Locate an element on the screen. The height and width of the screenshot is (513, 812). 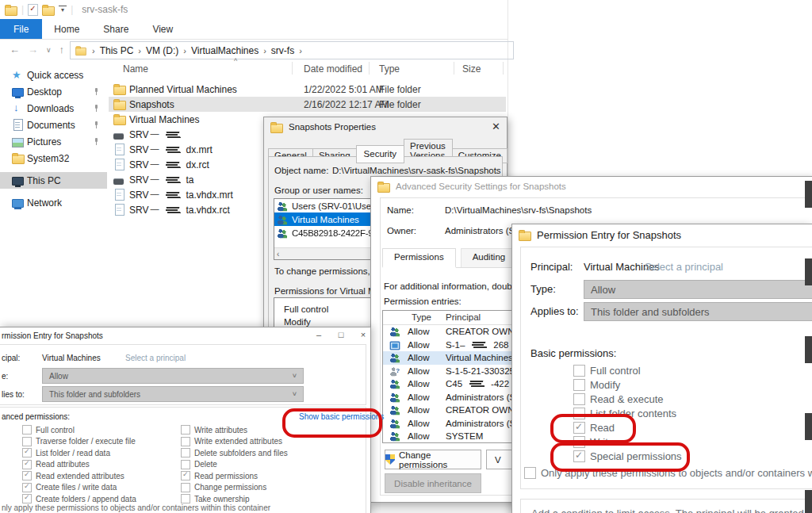
recent-locations-icon: ∨ is located at coordinates (49, 50).